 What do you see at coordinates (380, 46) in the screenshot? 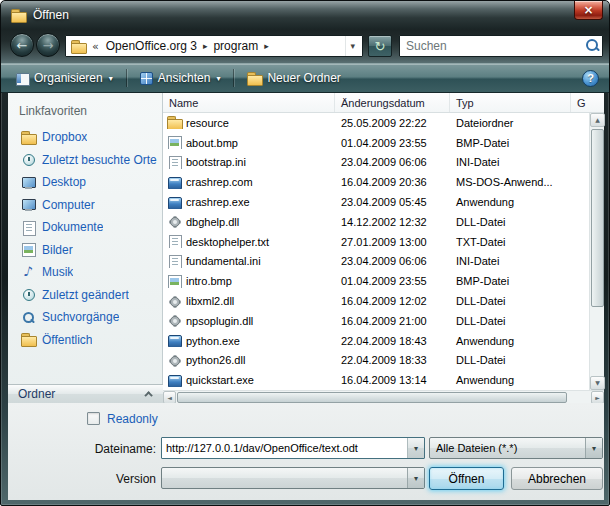
I see `refresh-button: ↻` at bounding box center [380, 46].